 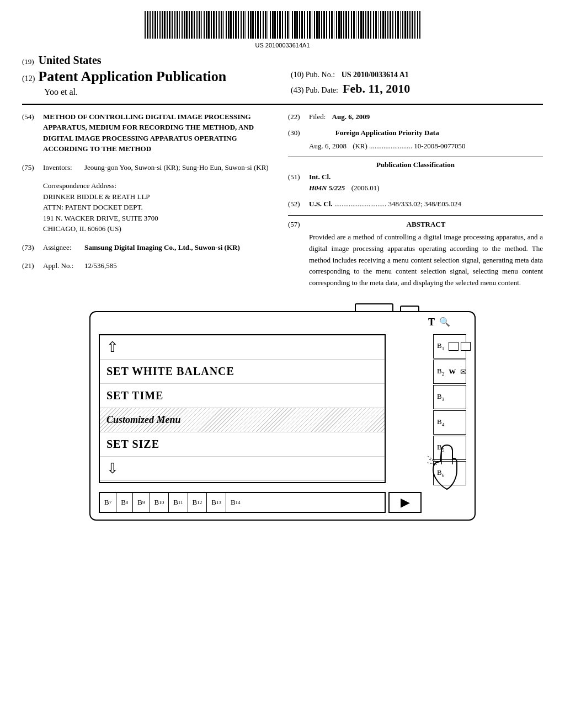 What do you see at coordinates (387, 139) in the screenshot?
I see `foreign-content: Foreign Application Priority Data Aug. 6…` at bounding box center [387, 139].